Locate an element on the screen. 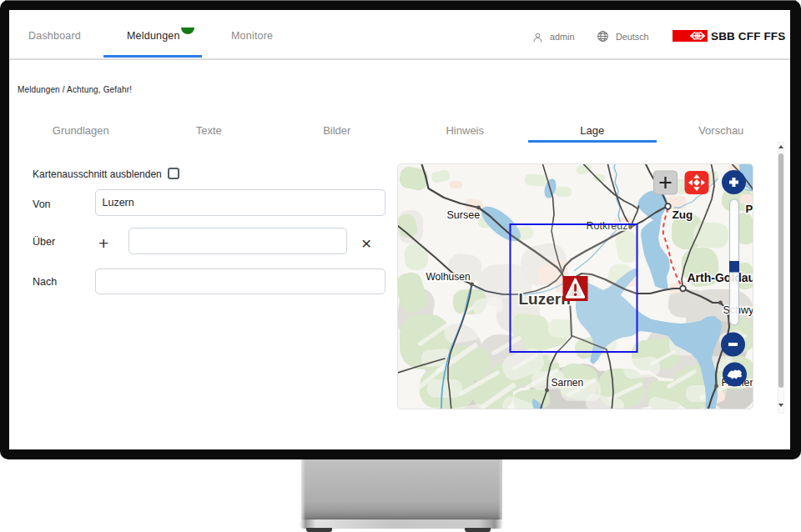 The width and height of the screenshot is (801, 532). svg-text: Wolhusen is located at coordinates (449, 277).